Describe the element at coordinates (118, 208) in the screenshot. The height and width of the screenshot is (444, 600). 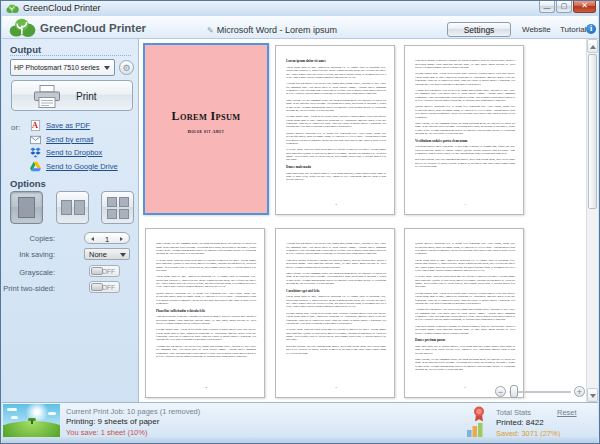
I see `layout-4up-button` at that location.